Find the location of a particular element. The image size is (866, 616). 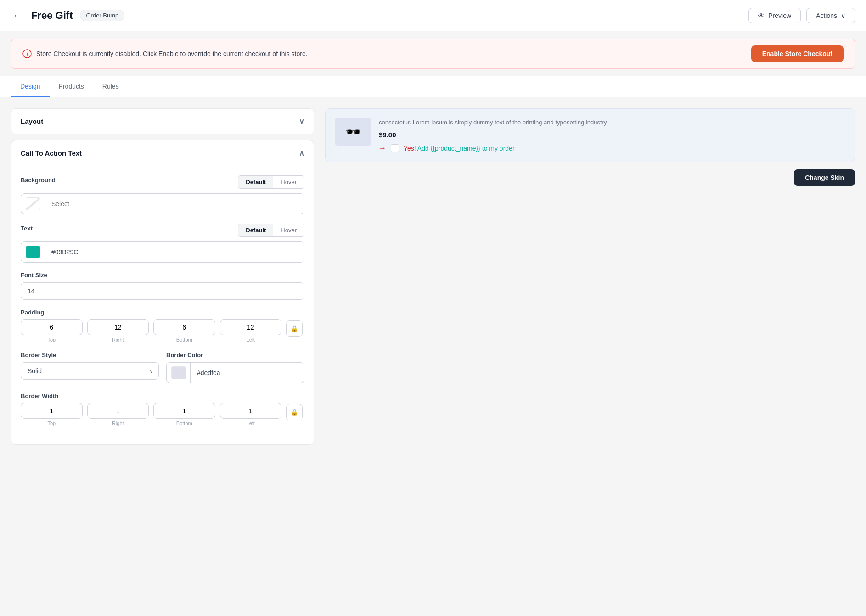

preview-card: 🕶️ consectetur. Lorem ipsum is simply du… is located at coordinates (590, 135).